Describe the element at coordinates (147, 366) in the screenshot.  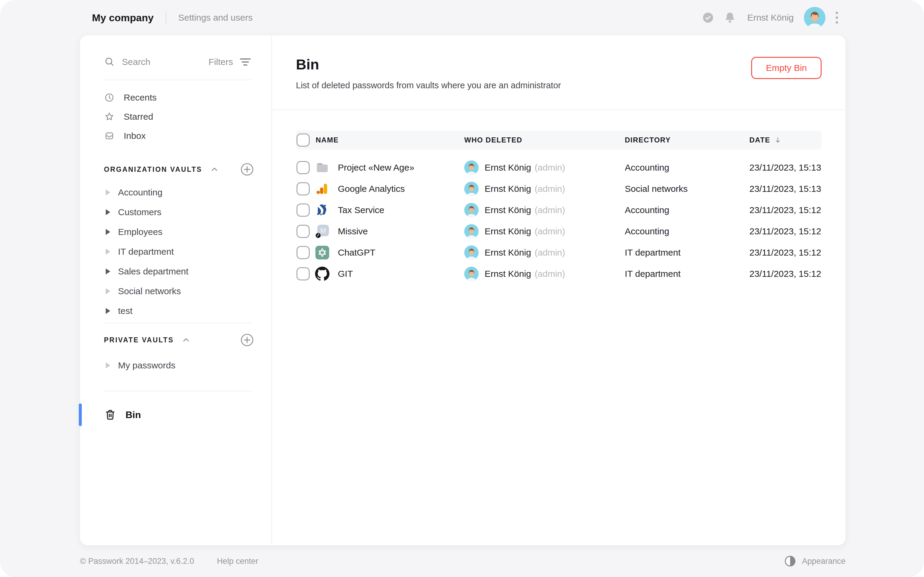
I see `vault-label: My passwords` at that location.